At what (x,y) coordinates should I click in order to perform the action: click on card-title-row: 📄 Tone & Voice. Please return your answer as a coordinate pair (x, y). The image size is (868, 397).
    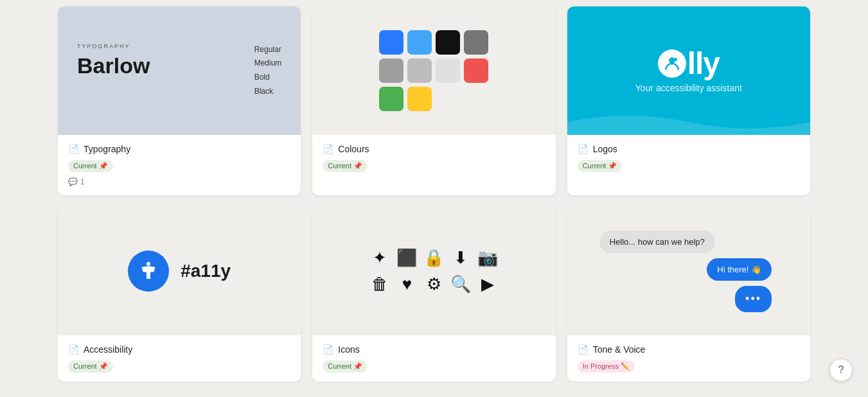
    Looking at the image, I should click on (689, 349).